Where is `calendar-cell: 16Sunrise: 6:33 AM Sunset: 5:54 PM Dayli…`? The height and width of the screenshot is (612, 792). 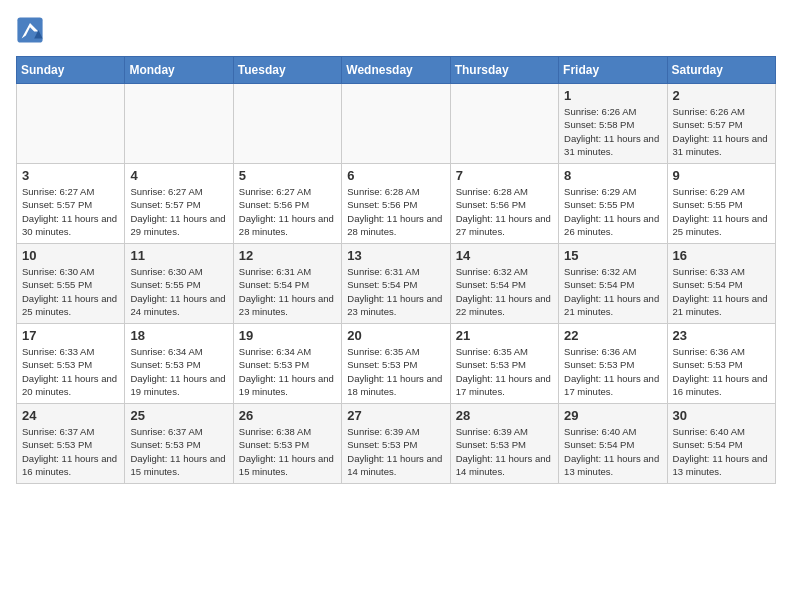
calendar-cell: 16Sunrise: 6:33 AM Sunset: 5:54 PM Dayli… is located at coordinates (721, 284).